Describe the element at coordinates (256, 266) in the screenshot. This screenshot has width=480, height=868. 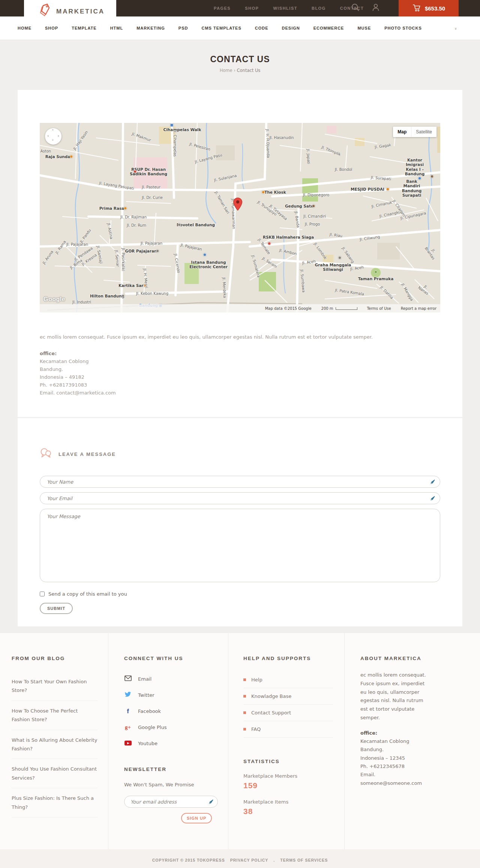
I see `map-label: Jl. Sumatera` at that location.